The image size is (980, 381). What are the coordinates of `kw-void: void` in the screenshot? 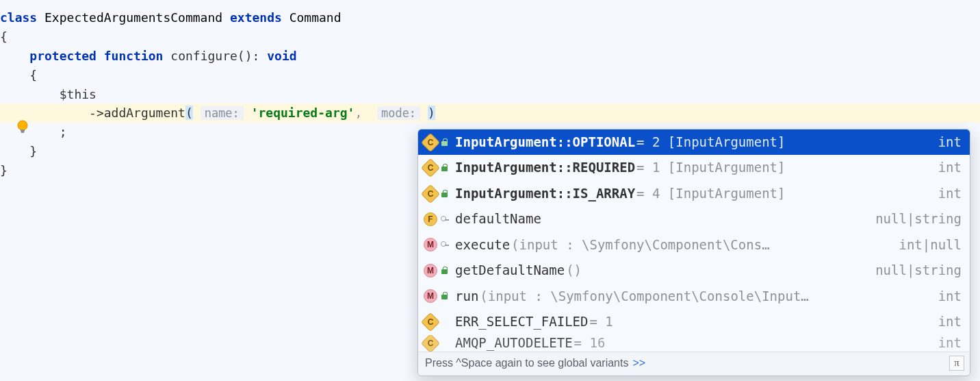 It's located at (282, 56).